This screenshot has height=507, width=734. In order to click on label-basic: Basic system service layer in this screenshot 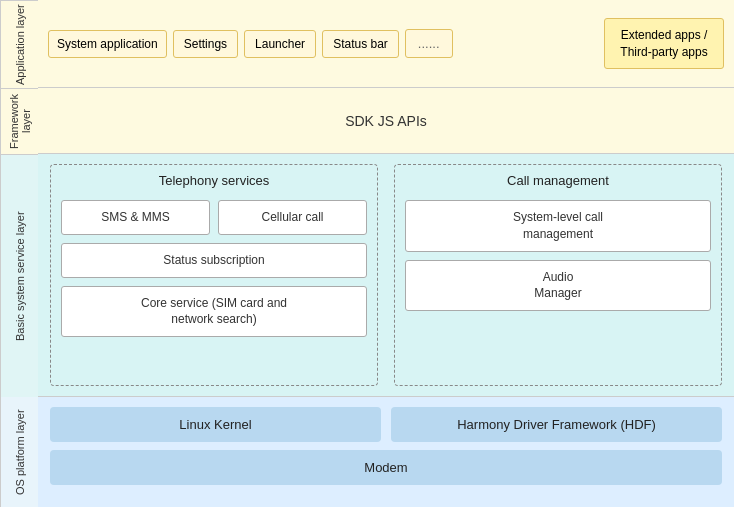, I will do `click(19, 276)`.